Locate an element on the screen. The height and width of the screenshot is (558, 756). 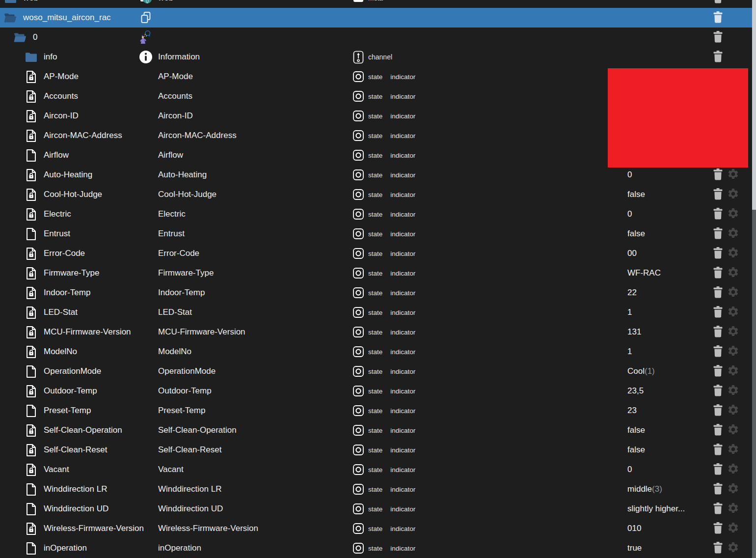
table-row: Entrust Entrust state indicator false is located at coordinates (376, 234).